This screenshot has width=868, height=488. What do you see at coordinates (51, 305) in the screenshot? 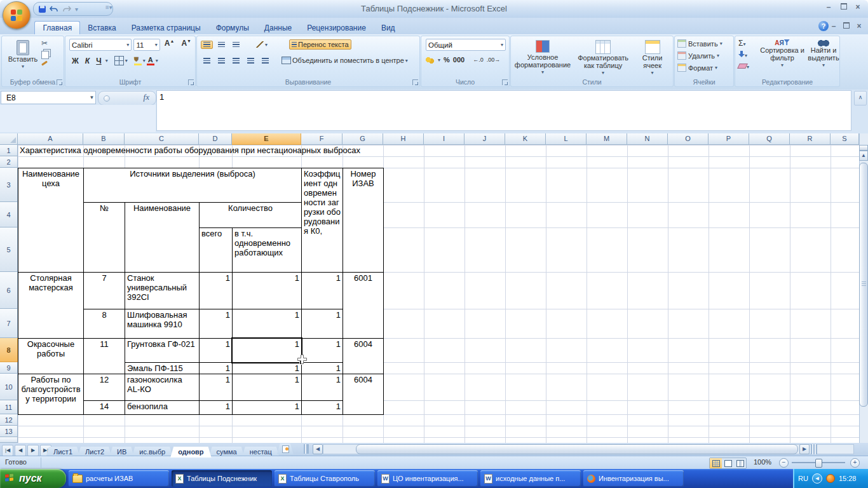
I see `cell-A6: Столярная мастерская` at bounding box center [51, 305].